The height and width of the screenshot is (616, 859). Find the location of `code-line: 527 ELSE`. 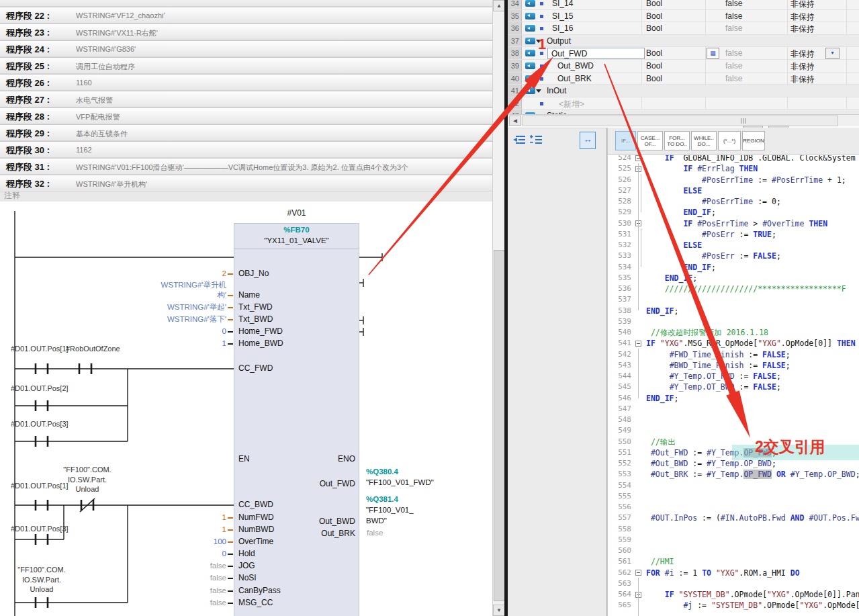

code-line: 527 ELSE is located at coordinates (733, 191).